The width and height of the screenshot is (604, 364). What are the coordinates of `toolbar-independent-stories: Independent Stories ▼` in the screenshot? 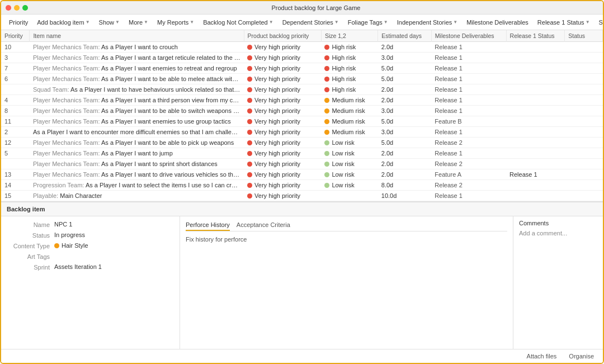 It's located at (427, 22).